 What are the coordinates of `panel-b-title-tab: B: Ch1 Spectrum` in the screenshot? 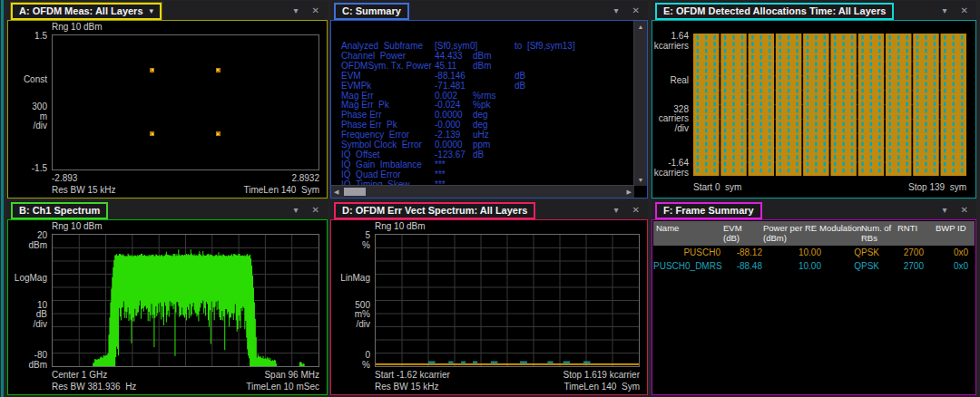 It's located at (60, 210).